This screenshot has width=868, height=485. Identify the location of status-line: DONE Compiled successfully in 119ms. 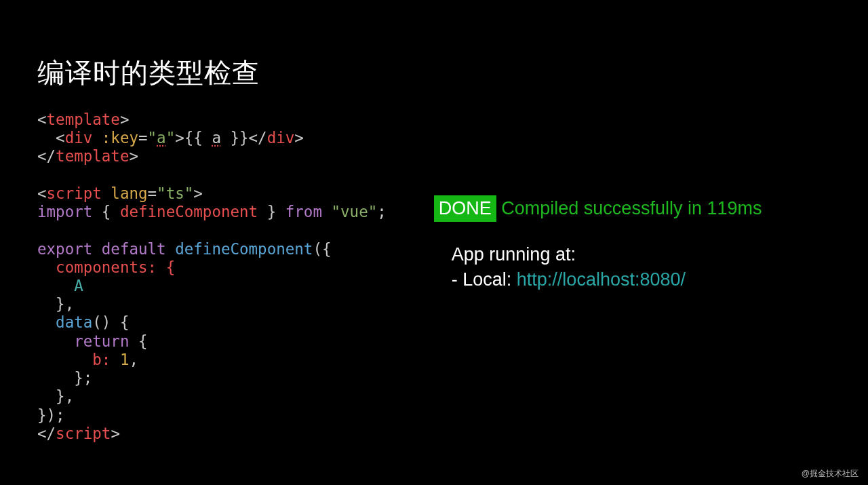
(598, 209).